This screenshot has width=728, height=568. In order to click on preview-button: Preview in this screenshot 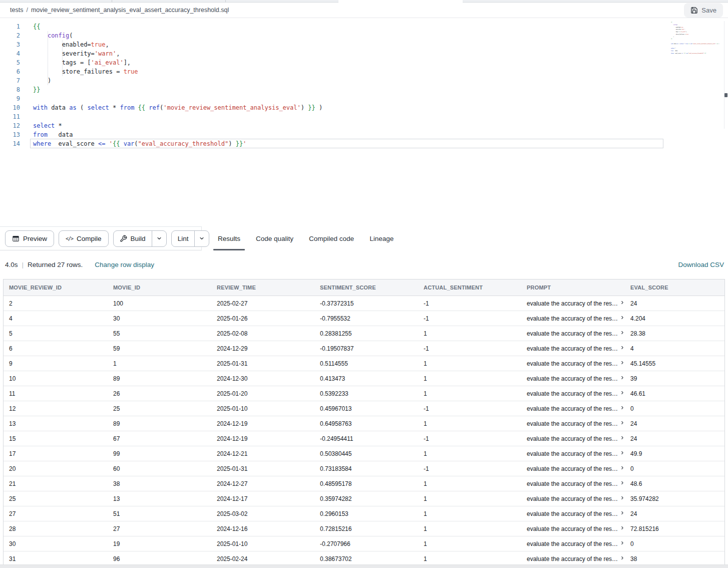, I will do `click(30, 238)`.